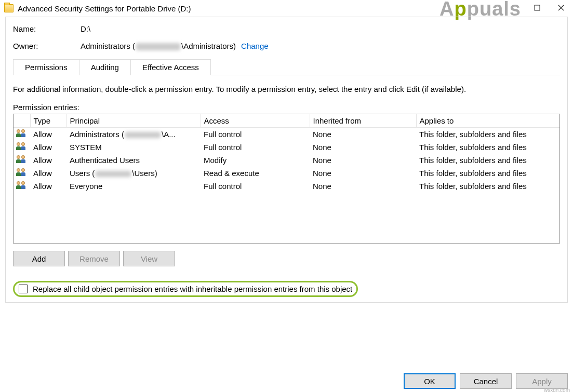  What do you see at coordinates (255, 121) in the screenshot?
I see `col-access-header: Access` at bounding box center [255, 121].